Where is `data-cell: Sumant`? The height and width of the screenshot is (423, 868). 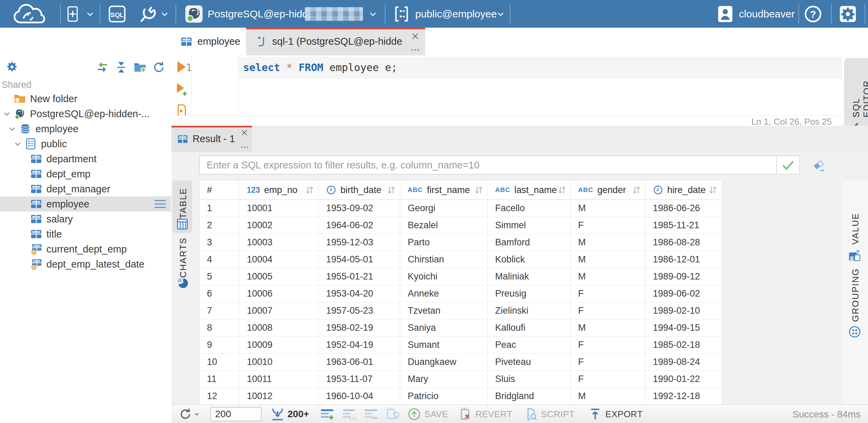
data-cell: Sumant is located at coordinates (444, 345).